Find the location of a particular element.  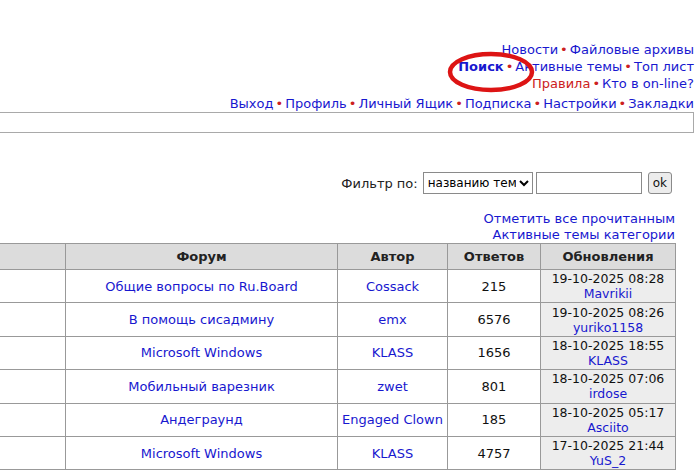

table-row: Мобильный варезник zwet 801 18-10-2025 0… is located at coordinates (338, 386).